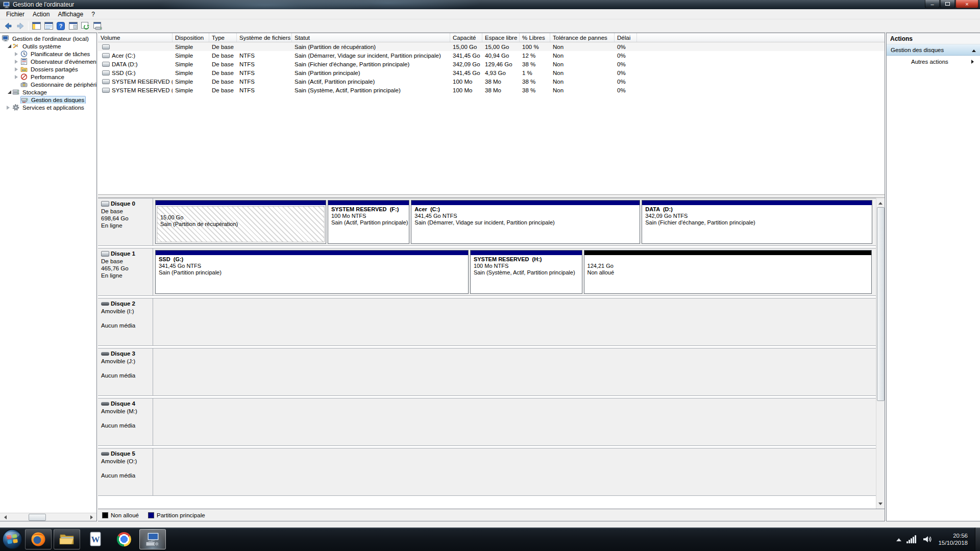 Image resolution: width=980 pixels, height=551 pixels. What do you see at coordinates (880, 202) in the screenshot?
I see `scroll-up-button` at bounding box center [880, 202].